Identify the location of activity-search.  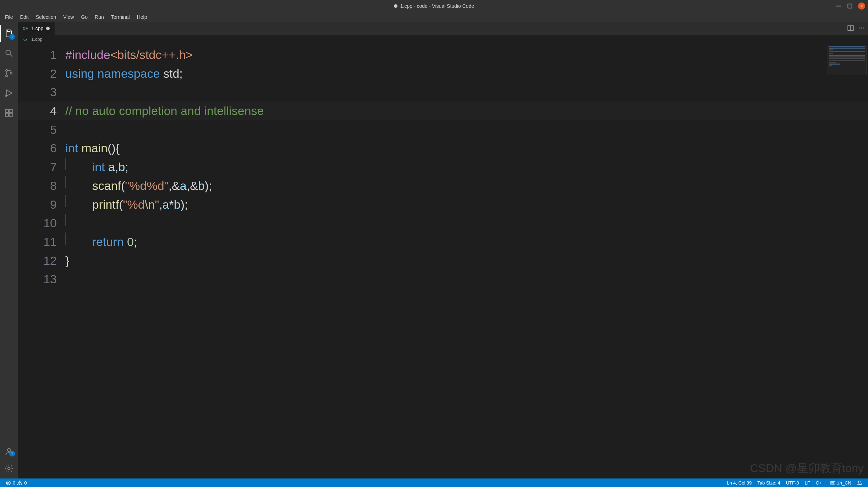
(9, 53).